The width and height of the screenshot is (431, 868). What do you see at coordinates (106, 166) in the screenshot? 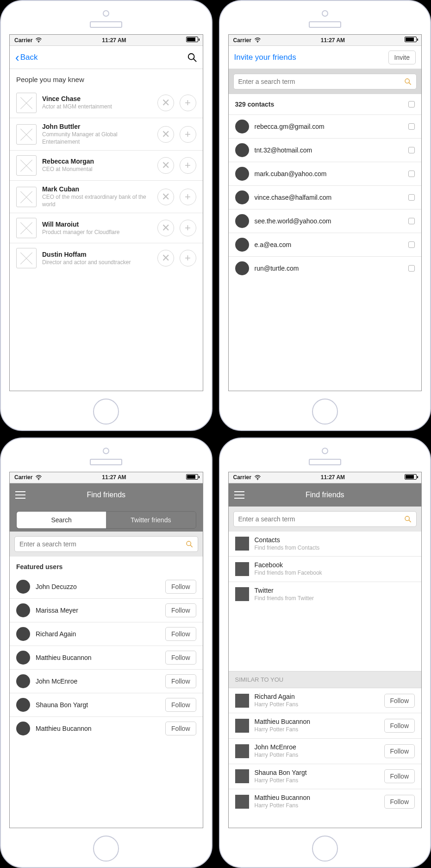
I see `person-row: Rebecca MorganCEO at Monumental✕+` at bounding box center [106, 166].